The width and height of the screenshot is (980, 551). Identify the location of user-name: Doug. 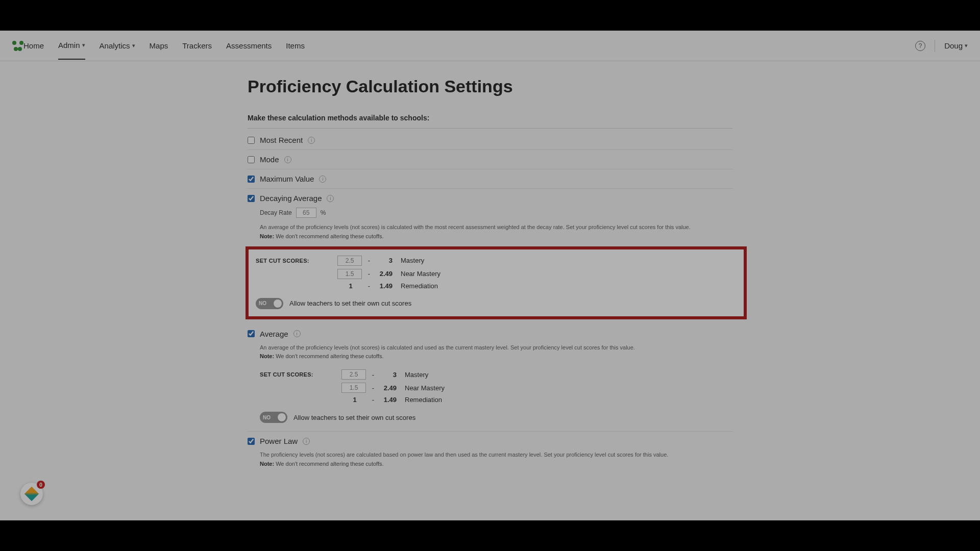
(953, 46).